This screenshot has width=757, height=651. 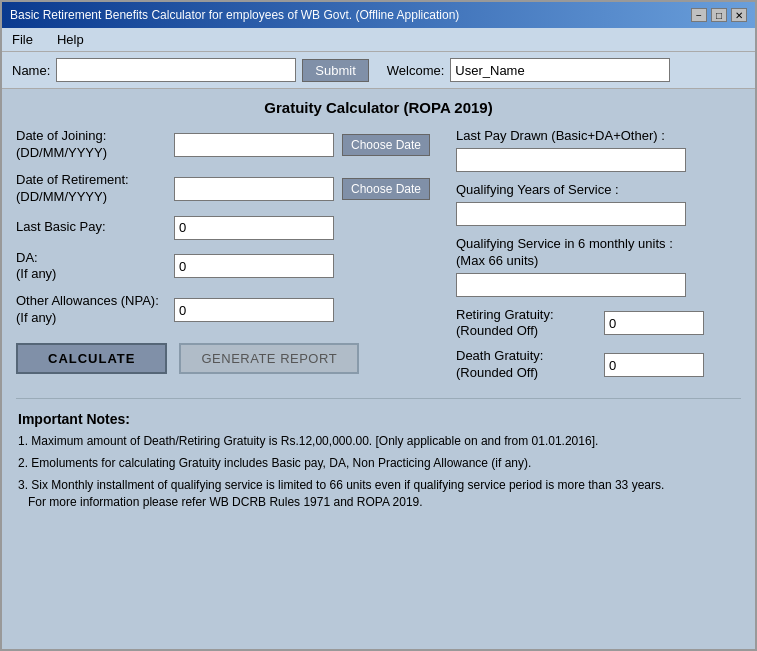 I want to click on date-joining-row: Date of Joining: (DD/MM/YYYY) Choose Dat…, so click(x=226, y=145).